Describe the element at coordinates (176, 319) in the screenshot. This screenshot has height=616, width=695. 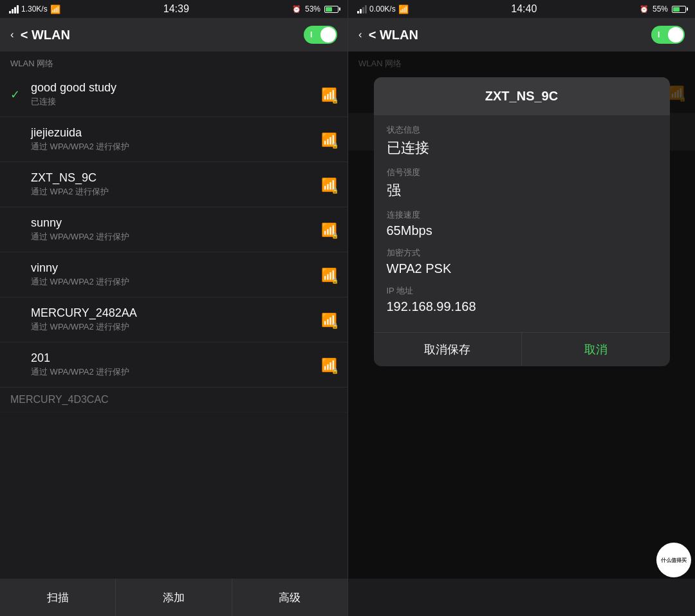
I see `network-info-mercury2482: MERCURY_2482AA 通过 WPA/WPA2 进行保护` at that location.